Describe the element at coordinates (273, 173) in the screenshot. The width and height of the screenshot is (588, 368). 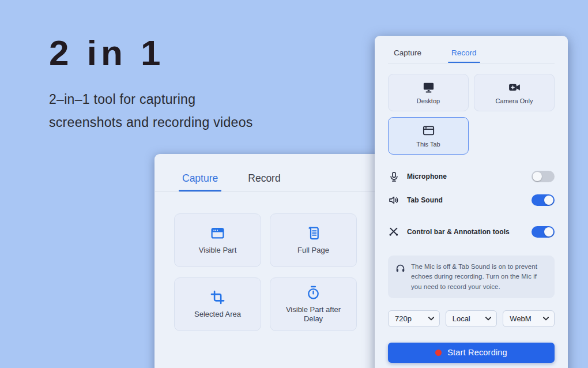
I see `capture-panel-tabs: Capture Record` at that location.